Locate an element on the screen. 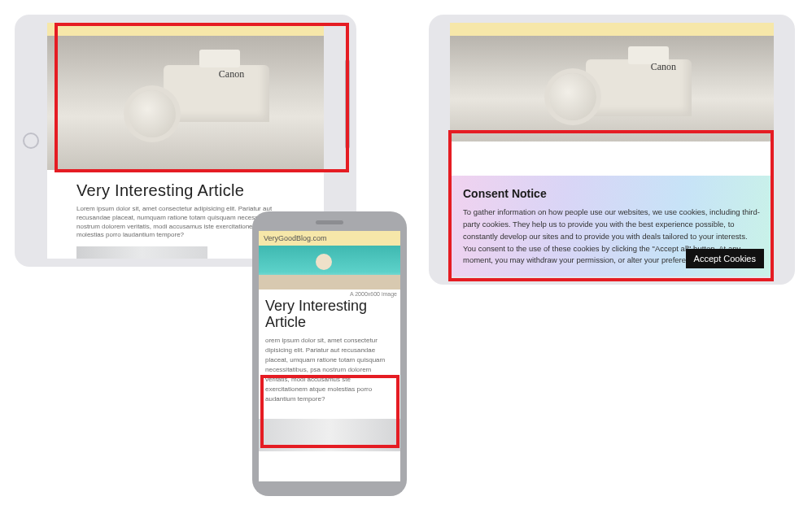 The image size is (812, 505). hero-image-beach is located at coordinates (330, 268).